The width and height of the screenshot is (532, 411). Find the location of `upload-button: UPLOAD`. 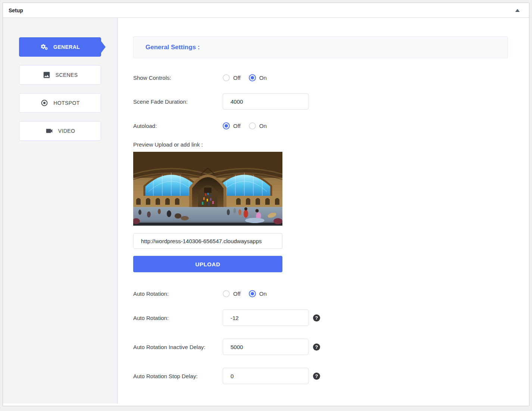

upload-button: UPLOAD is located at coordinates (208, 264).